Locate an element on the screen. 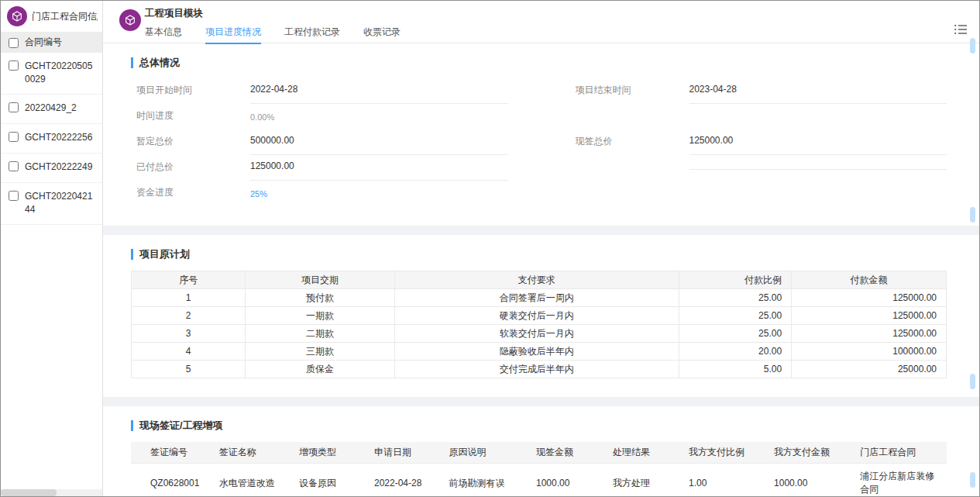 The image size is (980, 497). tab-receipt-records: 收票记录 is located at coordinates (382, 35).